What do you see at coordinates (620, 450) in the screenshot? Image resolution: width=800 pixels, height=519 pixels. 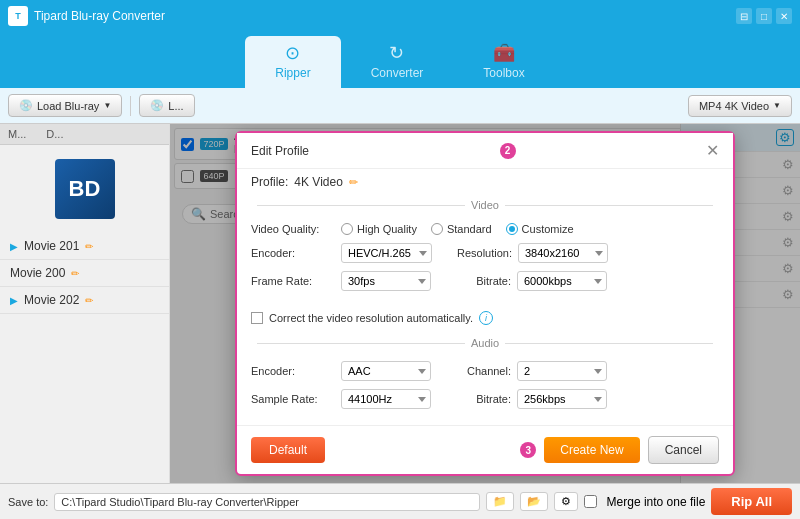 I see `modal-action-buttons: 3 Create New Cancel` at bounding box center [620, 450].